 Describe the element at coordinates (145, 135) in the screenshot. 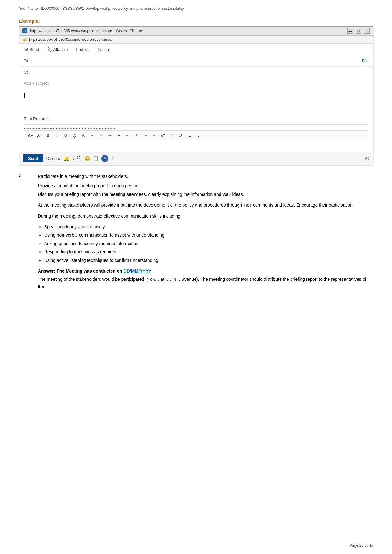

I see `align-right-icon: ⋯` at that location.